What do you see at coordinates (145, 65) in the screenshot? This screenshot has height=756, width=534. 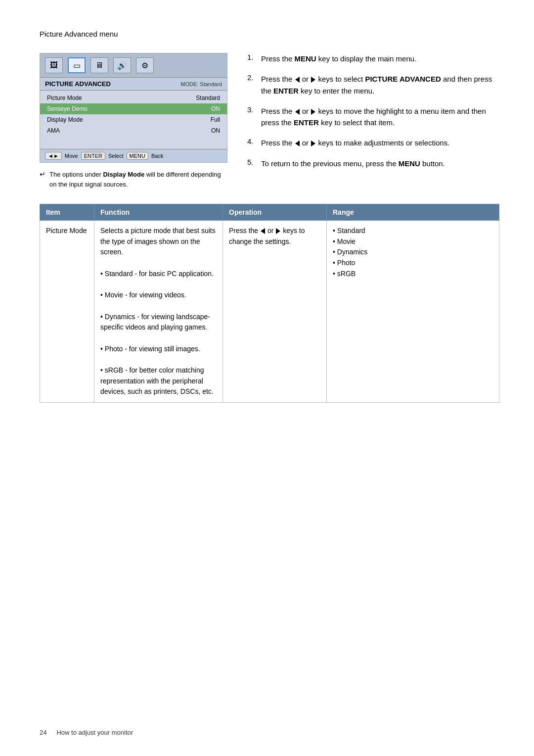 I see `menu-icon-settings: ⚙` at bounding box center [145, 65].